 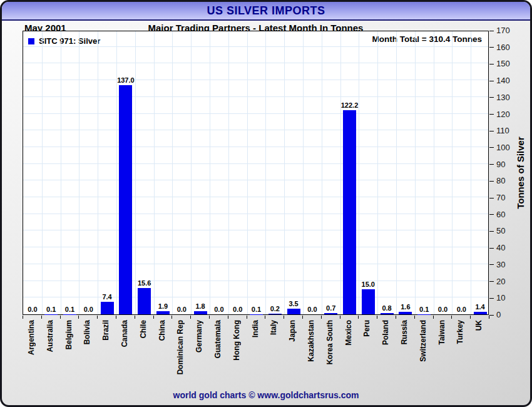 What do you see at coordinates (107, 297) in the screenshot?
I see `bar-value-label: 7.4` at bounding box center [107, 297].